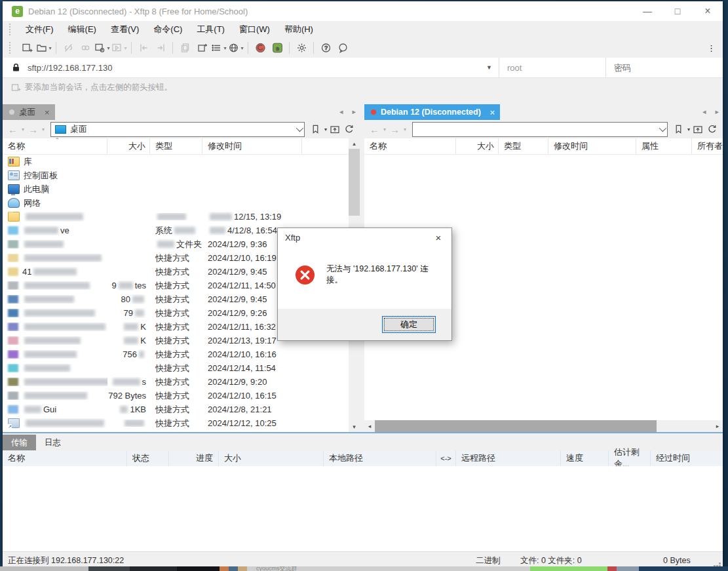 This screenshot has width=728, height=571. Describe the element at coordinates (544, 426) in the screenshot. I see `remote-horizontal-scrollbar: ◂ ▸` at that location.